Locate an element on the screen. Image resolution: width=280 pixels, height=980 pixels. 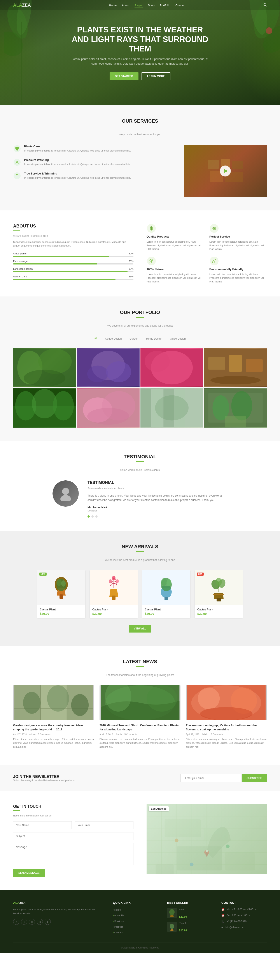
footer-product-1: Plant 1 $20.99 is located at coordinates (190, 913).